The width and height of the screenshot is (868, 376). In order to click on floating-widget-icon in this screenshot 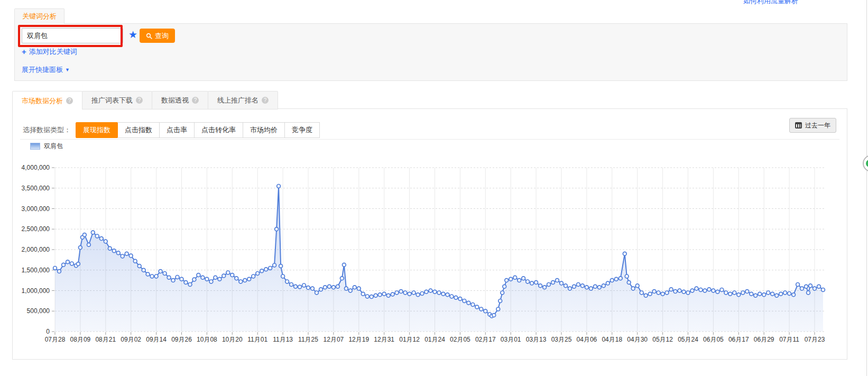, I will do `click(867, 163)`.